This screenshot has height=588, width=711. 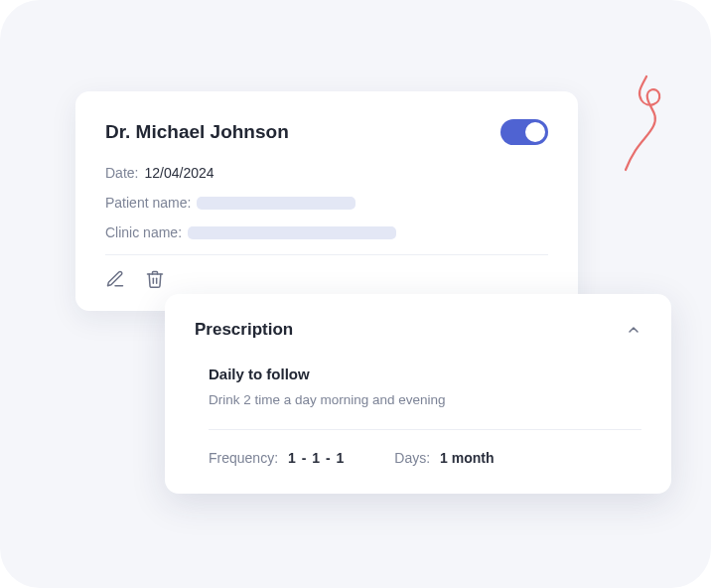 I want to click on daily-title: Daily to follow, so click(x=425, y=373).